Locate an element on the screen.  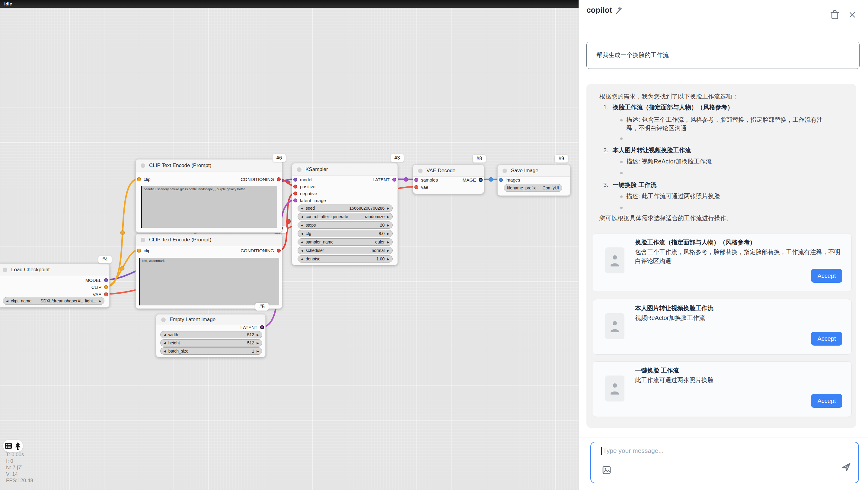
node-load-checkpoint: Load Checkpoint MODEL CLIP VAE ◀ ckpt_na… is located at coordinates (55, 285).